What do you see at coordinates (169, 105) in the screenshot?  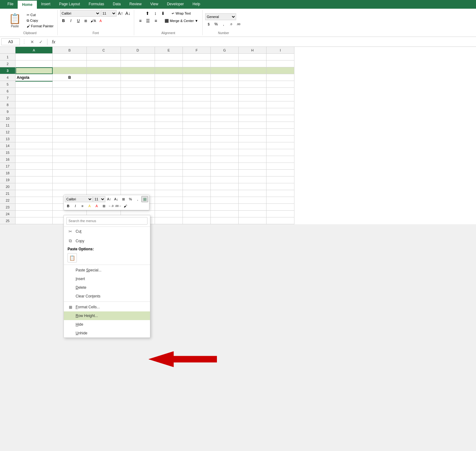 I see `cell-e8` at bounding box center [169, 105].